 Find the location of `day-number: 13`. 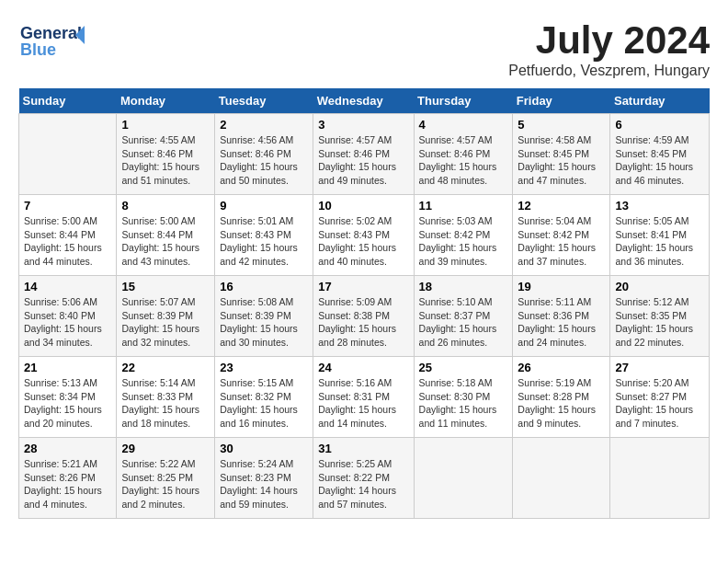

day-number: 13 is located at coordinates (660, 206).